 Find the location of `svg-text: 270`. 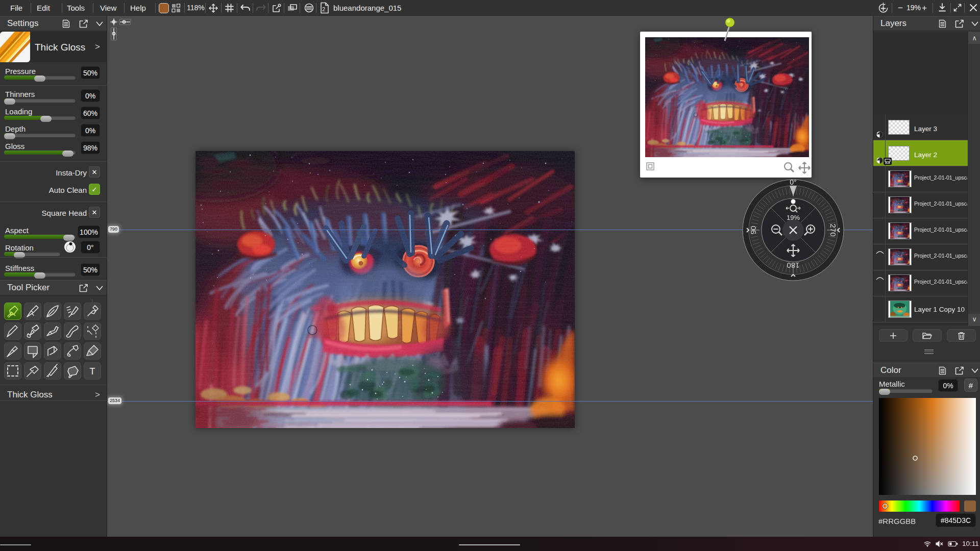

svg-text: 270 is located at coordinates (833, 230).